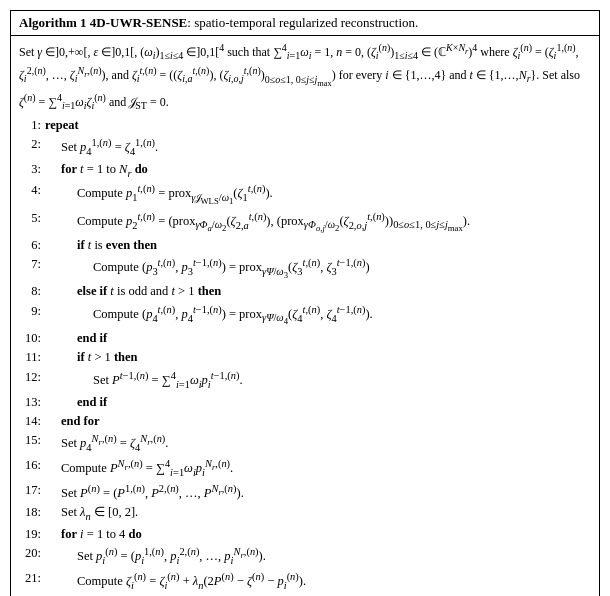 The height and width of the screenshot is (596, 610). What do you see at coordinates (305, 316) in the screenshot?
I see `line-9: 9: Compute (p4t,(n), p4t−1,(n)) = proxγΨ…` at bounding box center [305, 316].